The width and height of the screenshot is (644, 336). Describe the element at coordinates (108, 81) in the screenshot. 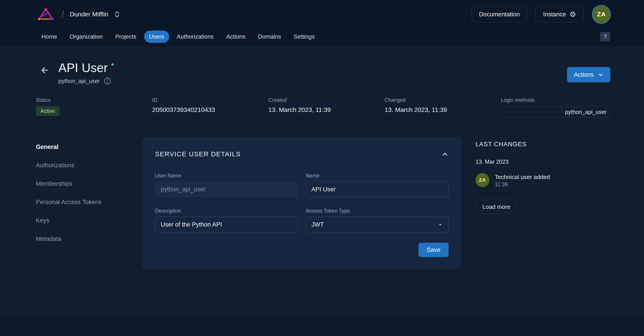

I see `info-icon` at that location.